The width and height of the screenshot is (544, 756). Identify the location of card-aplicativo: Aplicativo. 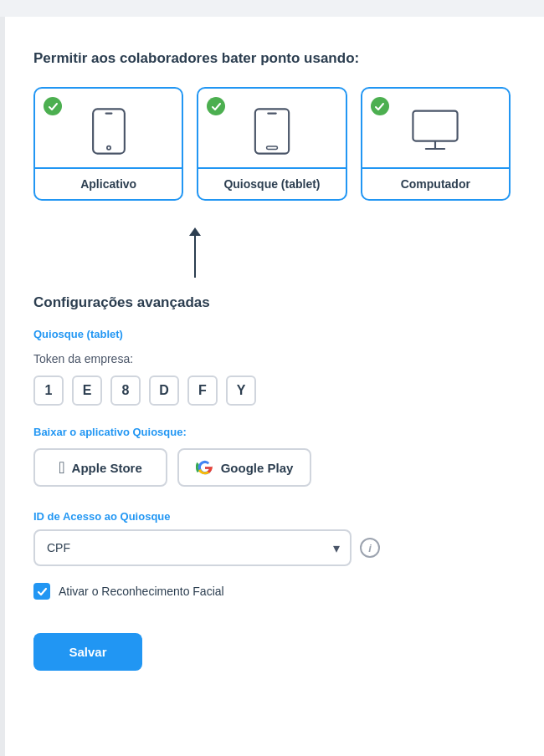
(109, 144).